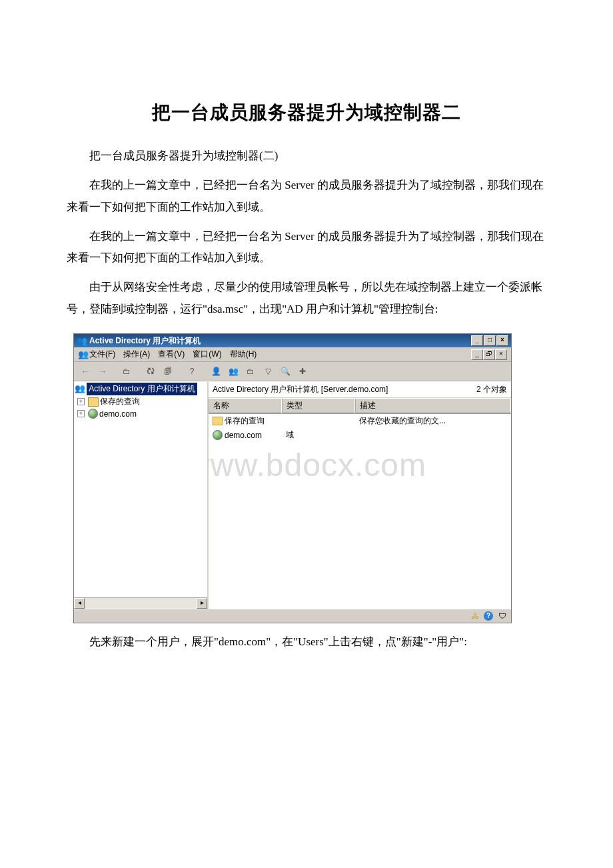 The image size is (613, 868). I want to click on tree-root-icon: 👥, so click(80, 388).